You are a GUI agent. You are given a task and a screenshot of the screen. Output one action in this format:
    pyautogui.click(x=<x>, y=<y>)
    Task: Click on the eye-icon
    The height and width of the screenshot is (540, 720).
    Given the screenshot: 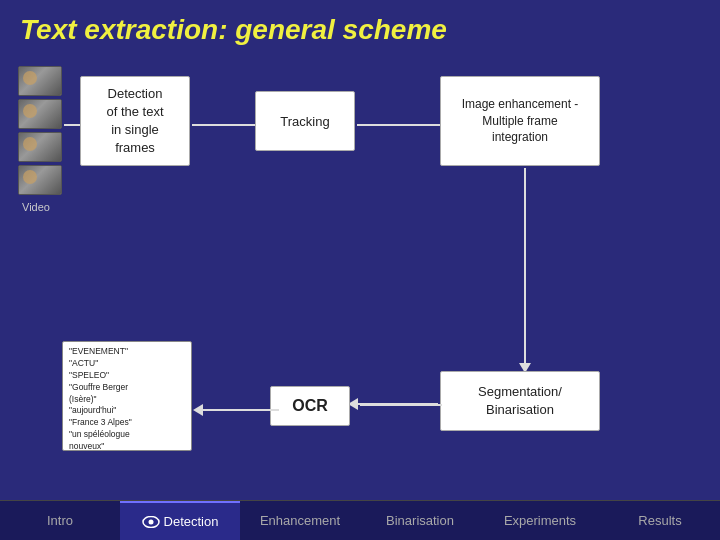 What is the action you would take?
    pyautogui.click(x=151, y=522)
    